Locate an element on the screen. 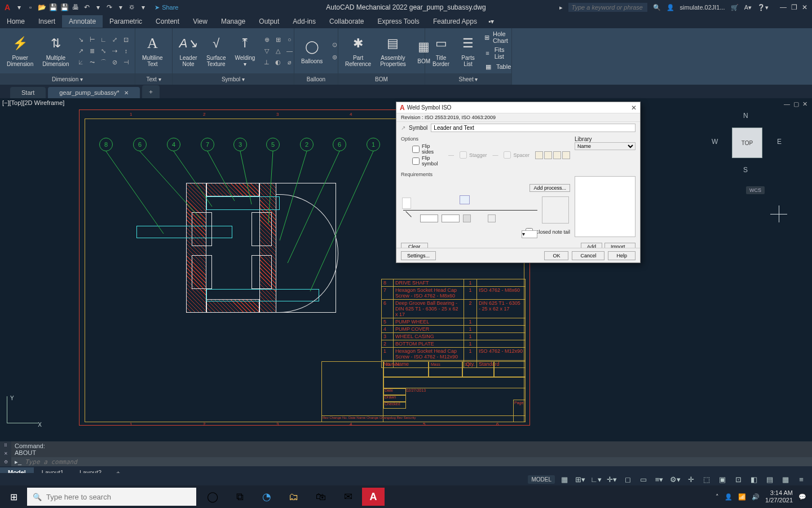 The height and width of the screenshot is (508, 812). mail-icon: ✉ is located at coordinates (348, 497).